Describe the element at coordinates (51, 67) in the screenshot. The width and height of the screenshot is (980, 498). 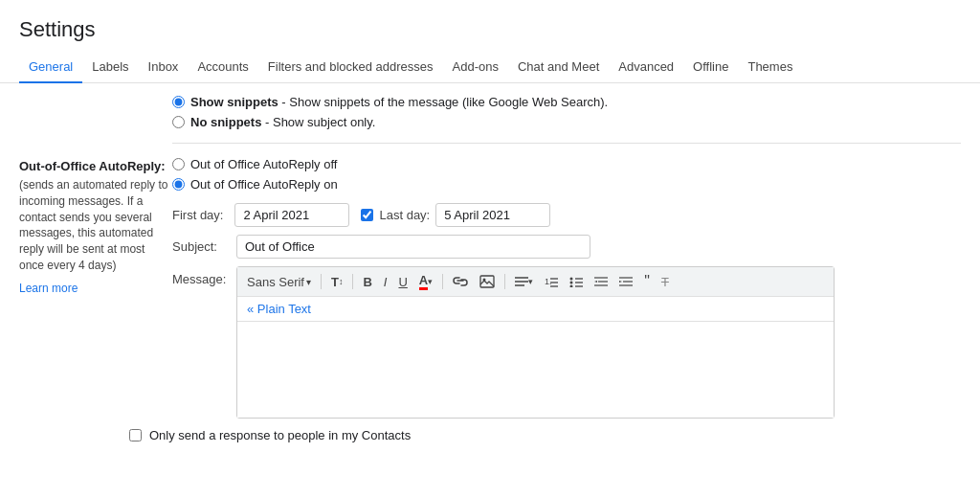
I see `tab-general: General` at that location.